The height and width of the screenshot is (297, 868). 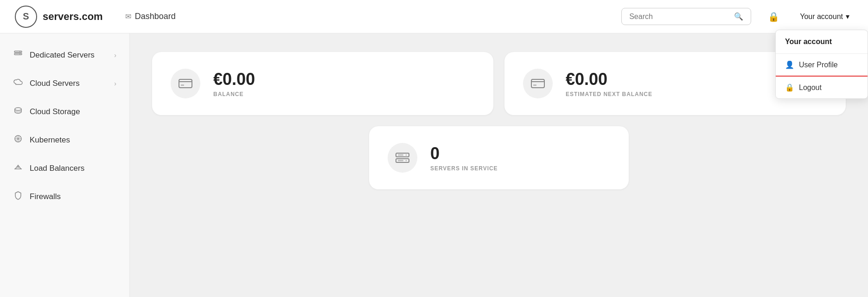 What do you see at coordinates (26, 17) in the screenshot?
I see `logo-icon: S` at bounding box center [26, 17].